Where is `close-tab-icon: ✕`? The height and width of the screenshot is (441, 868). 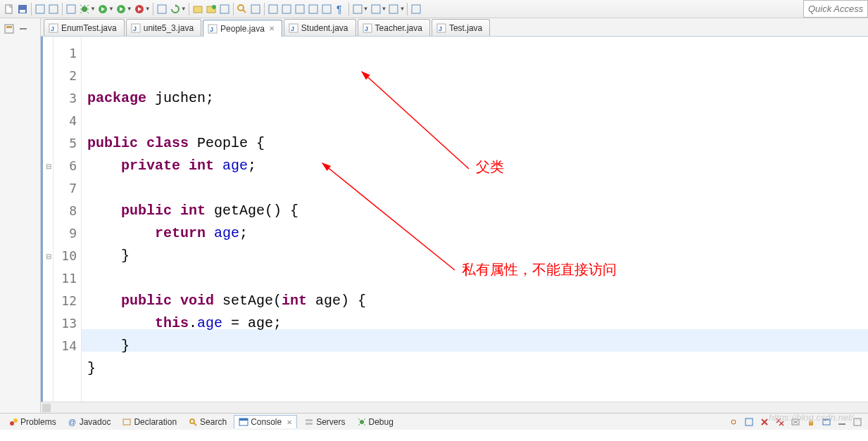
close-tab-icon: ✕ is located at coordinates (272, 28).